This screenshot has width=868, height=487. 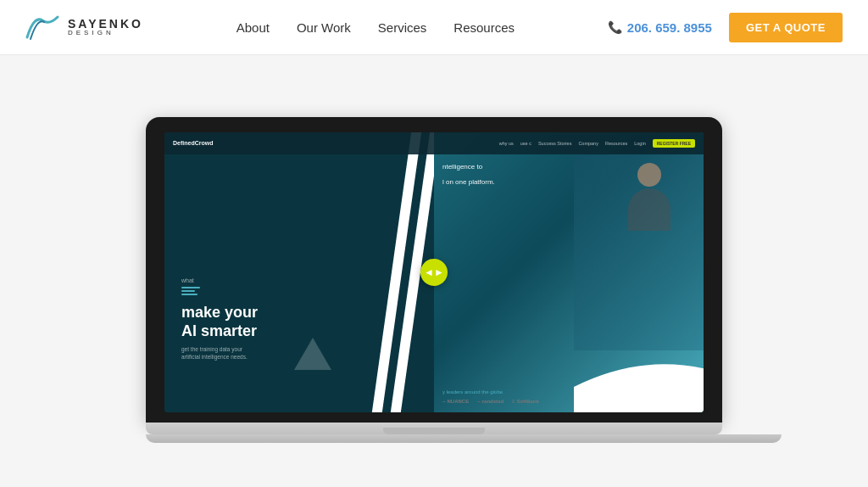 What do you see at coordinates (105, 33) in the screenshot?
I see `logo-sub: DESIGN` at bounding box center [105, 33].